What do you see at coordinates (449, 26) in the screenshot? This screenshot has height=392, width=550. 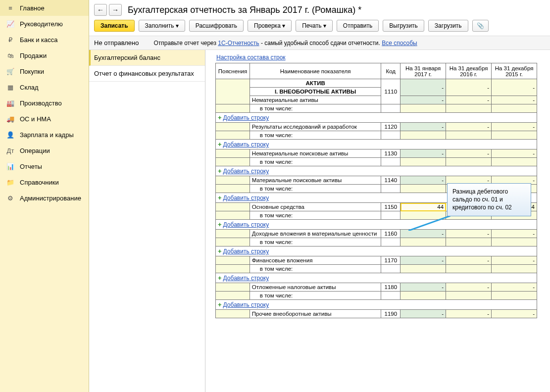 I see `load-button: Загрузить` at bounding box center [449, 26].